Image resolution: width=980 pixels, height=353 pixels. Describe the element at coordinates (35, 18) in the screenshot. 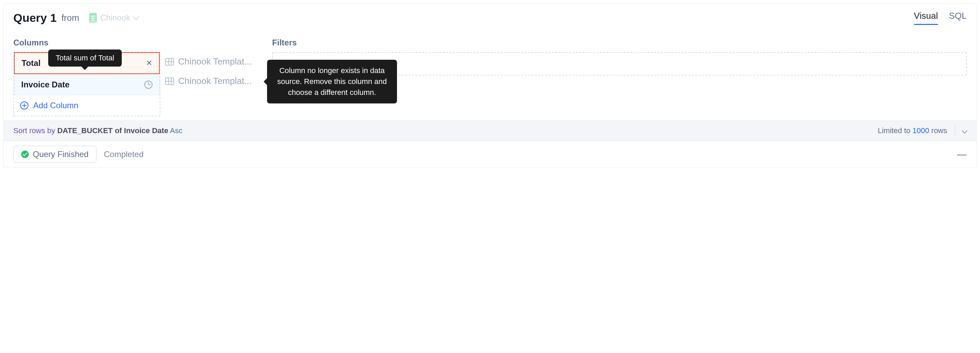

I see `query-title: Query 1` at that location.